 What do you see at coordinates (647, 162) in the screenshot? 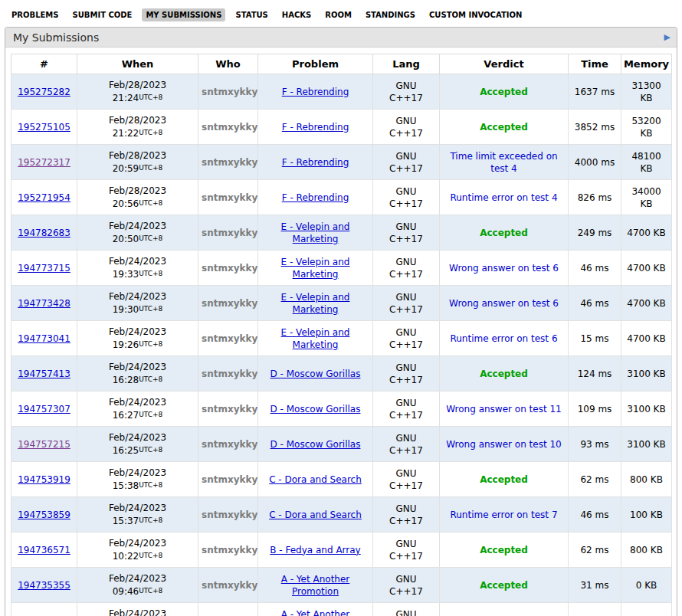
I see `submission-memory: 48100 KB` at bounding box center [647, 162].